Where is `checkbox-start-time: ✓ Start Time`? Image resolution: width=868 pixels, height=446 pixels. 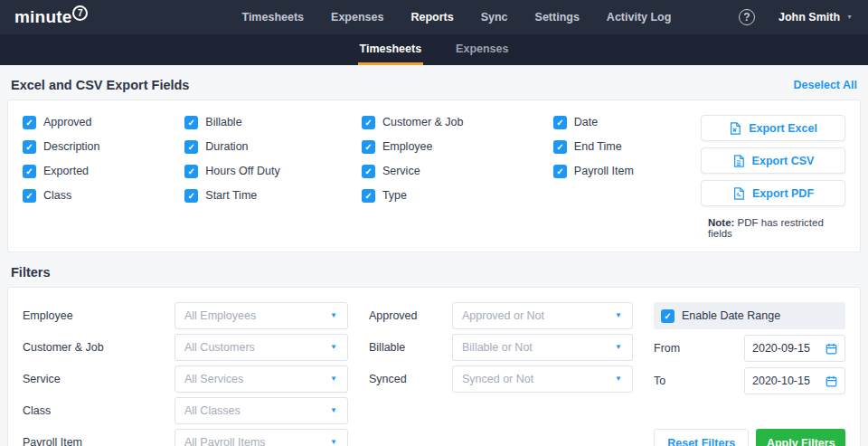 checkbox-start-time: ✓ Start Time is located at coordinates (269, 195).